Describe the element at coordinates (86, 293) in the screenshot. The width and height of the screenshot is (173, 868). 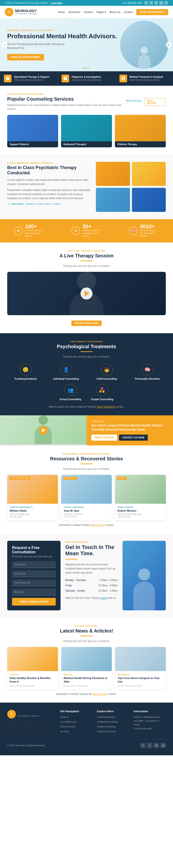
I see `play-button` at that location.